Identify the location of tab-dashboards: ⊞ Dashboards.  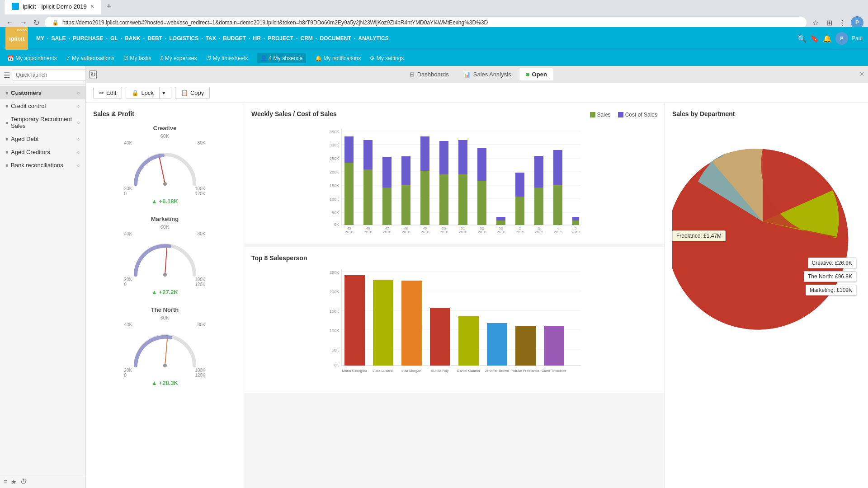
(429, 74).